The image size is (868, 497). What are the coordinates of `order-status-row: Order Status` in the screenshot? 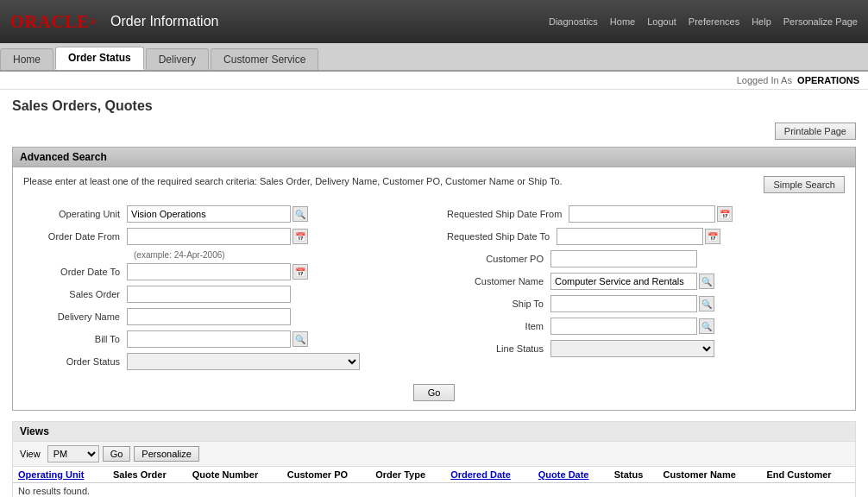 It's located at (223, 362).